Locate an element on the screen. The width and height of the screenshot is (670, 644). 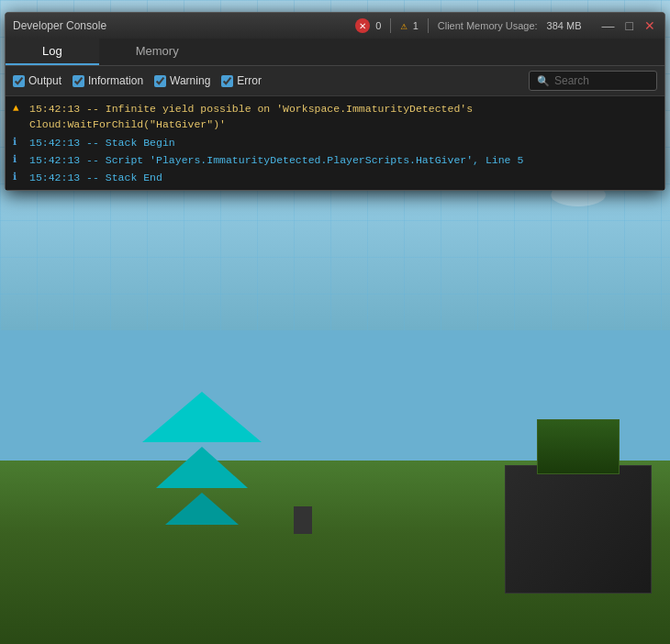
warning-icon: ⚠ is located at coordinates (404, 26).